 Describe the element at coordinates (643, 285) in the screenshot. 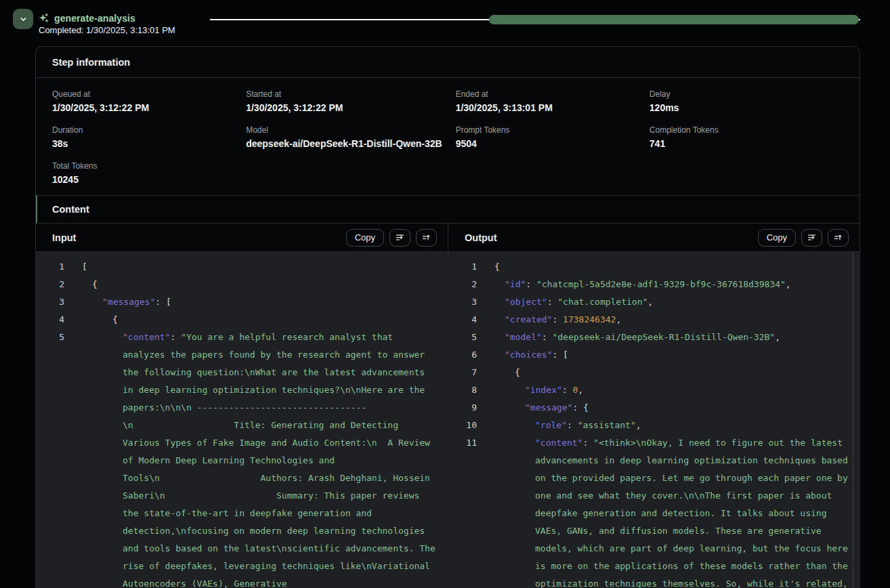

I see `code-text: "id": "chatcmpl-5a5d2e8e-adf1-9329-bf9c-…` at that location.